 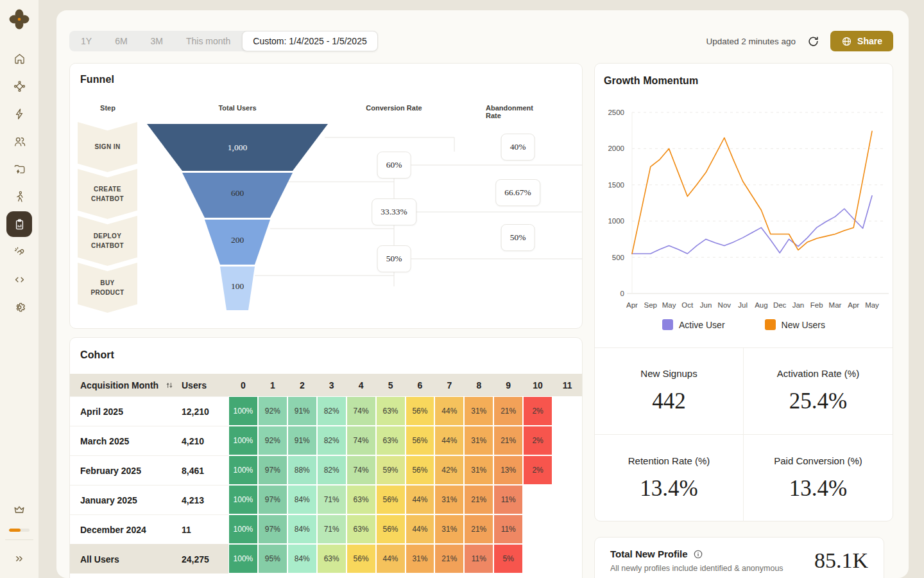 What do you see at coordinates (86, 41) in the screenshot?
I see `tab-1y: 1Y` at bounding box center [86, 41].